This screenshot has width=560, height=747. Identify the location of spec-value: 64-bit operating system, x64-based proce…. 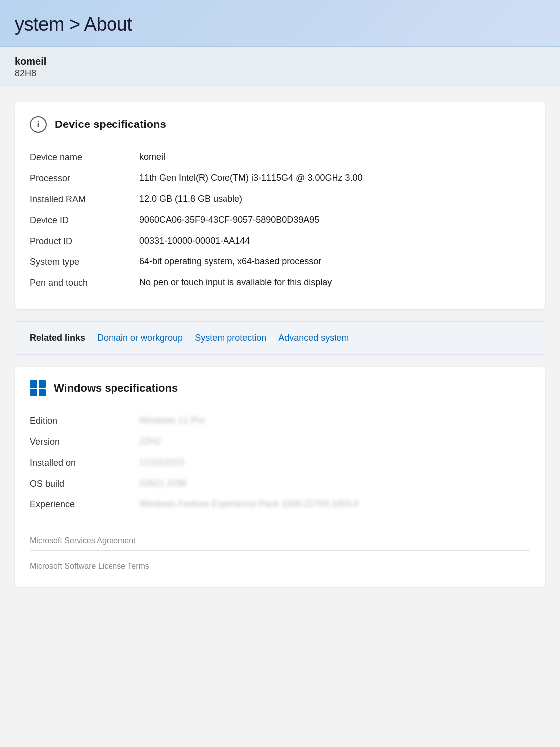
(335, 262).